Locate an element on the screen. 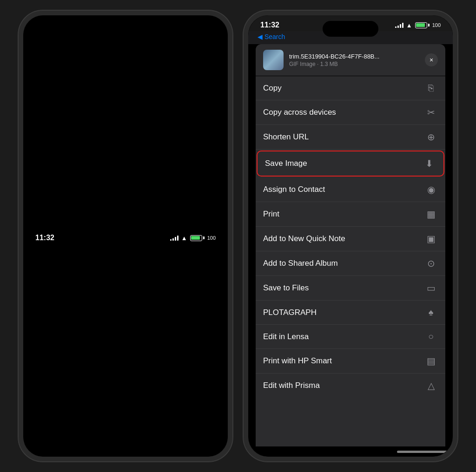 The width and height of the screenshot is (476, 472). menu-item-label: Save Image is located at coordinates (286, 164).